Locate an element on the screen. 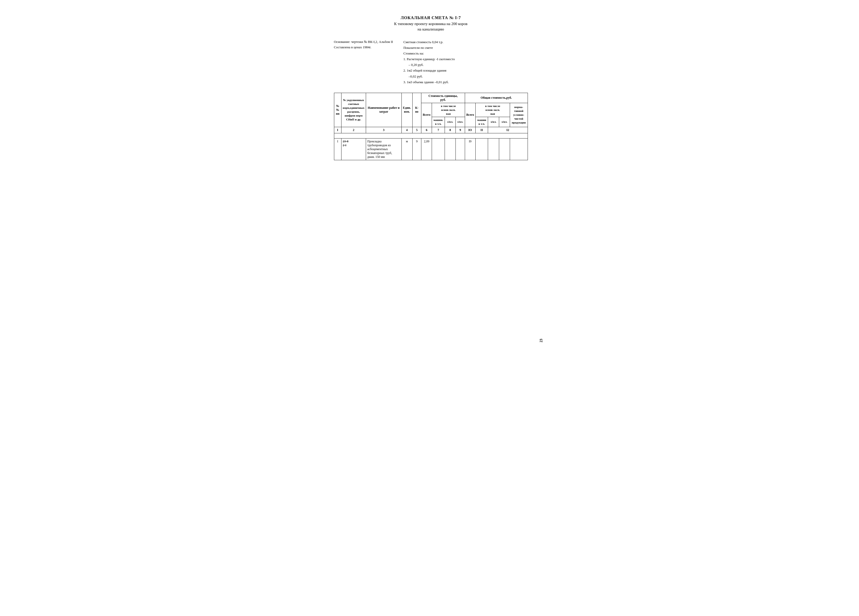 This screenshot has width=859, height=616. header-col-code: № укрупненных сметных норм,единичных рас… is located at coordinates (354, 110).